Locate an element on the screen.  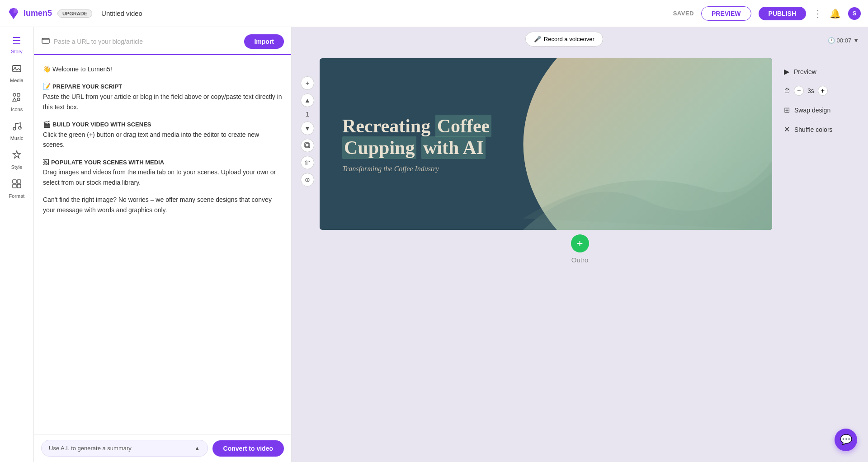
populate-media-text: 🖼 POPULATE YOUR SCENES WITH MEDIA Drag i… is located at coordinates (163, 173).